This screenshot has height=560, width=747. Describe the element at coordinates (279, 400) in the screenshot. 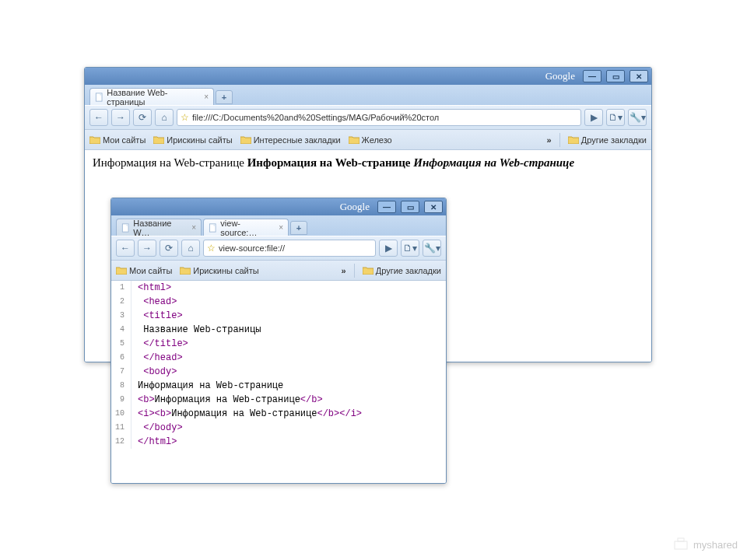

I see `source-line: 9<b>Информация на Web-странице</b>` at that location.